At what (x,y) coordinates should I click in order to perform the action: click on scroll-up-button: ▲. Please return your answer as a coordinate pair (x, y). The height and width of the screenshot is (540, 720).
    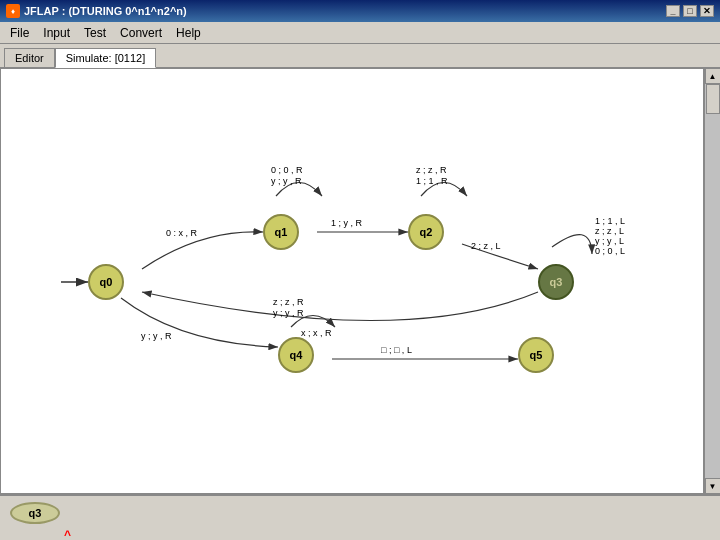
    Looking at the image, I should click on (713, 76).